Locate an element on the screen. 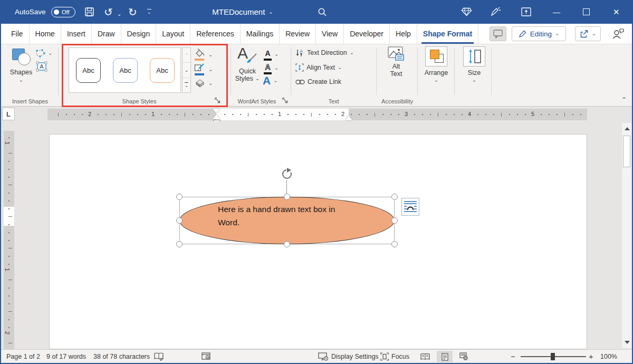 The height and width of the screenshot is (364, 633). minimize-button: — is located at coordinates (557, 12).